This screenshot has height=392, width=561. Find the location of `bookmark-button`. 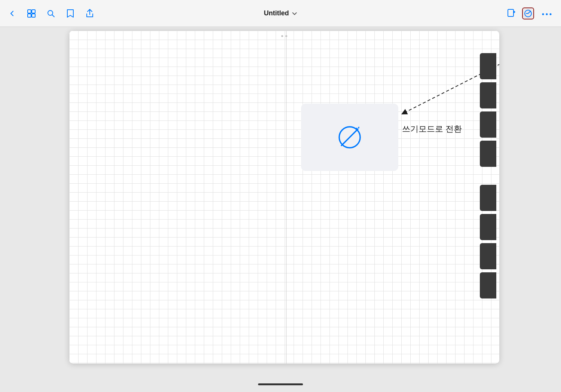

bookmark-button is located at coordinates (70, 13).